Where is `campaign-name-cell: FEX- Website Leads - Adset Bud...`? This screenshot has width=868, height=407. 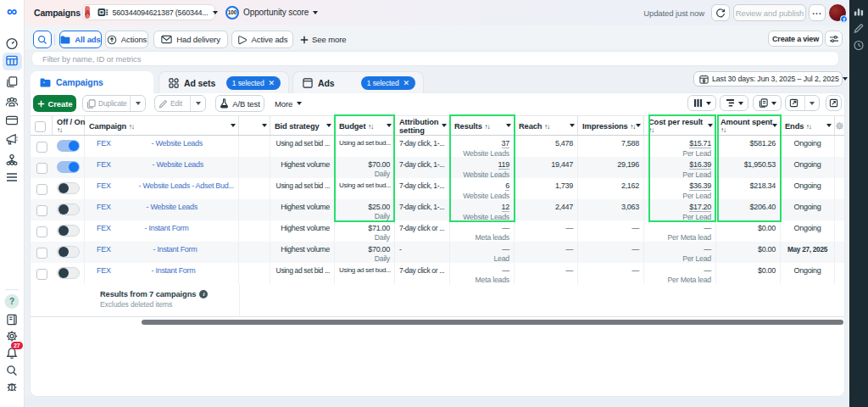 campaign-name-cell: FEX- Website Leads - Adset Bud... is located at coordinates (162, 188).